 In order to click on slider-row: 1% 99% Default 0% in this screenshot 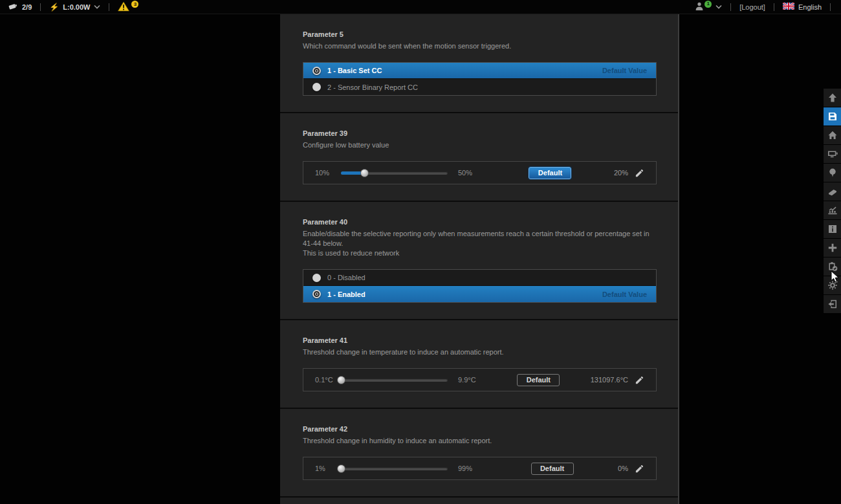, I will do `click(480, 468)`.